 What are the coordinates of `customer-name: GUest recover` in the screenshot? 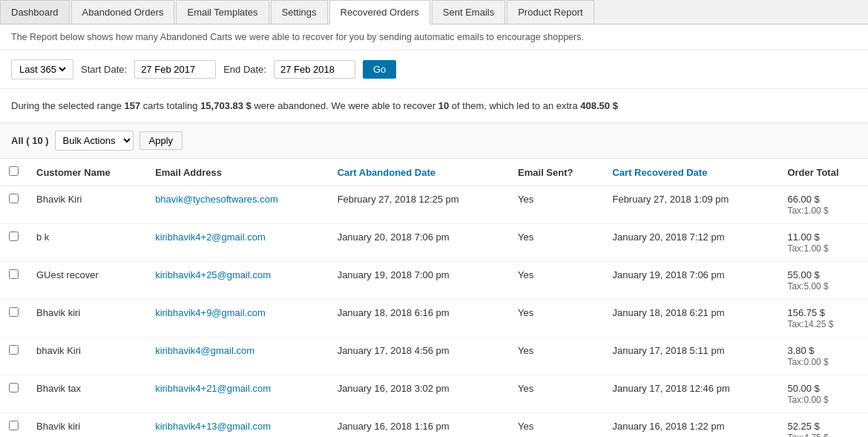 It's located at (87, 280).